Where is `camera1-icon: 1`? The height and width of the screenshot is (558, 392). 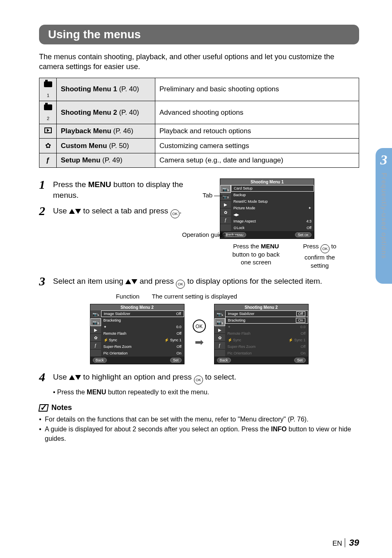 camera1-icon: 1 is located at coordinates (48, 89).